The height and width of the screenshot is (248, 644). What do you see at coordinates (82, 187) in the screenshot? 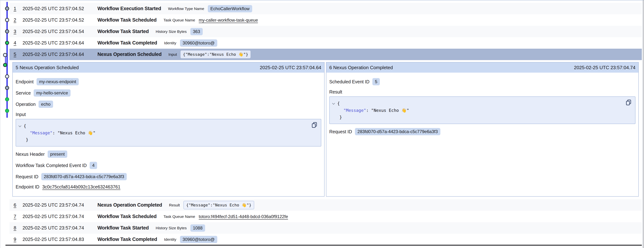
I see `detail-field-value-link: 3c0c75ccfa8144b092c13ce632463761` at bounding box center [82, 187].